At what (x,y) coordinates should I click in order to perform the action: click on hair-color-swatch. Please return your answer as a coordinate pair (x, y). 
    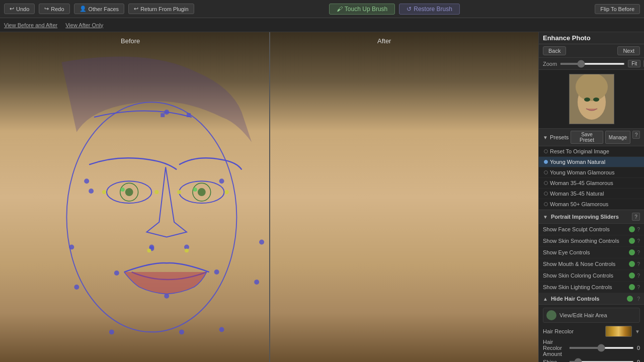
    Looking at the image, I should click on (619, 331).